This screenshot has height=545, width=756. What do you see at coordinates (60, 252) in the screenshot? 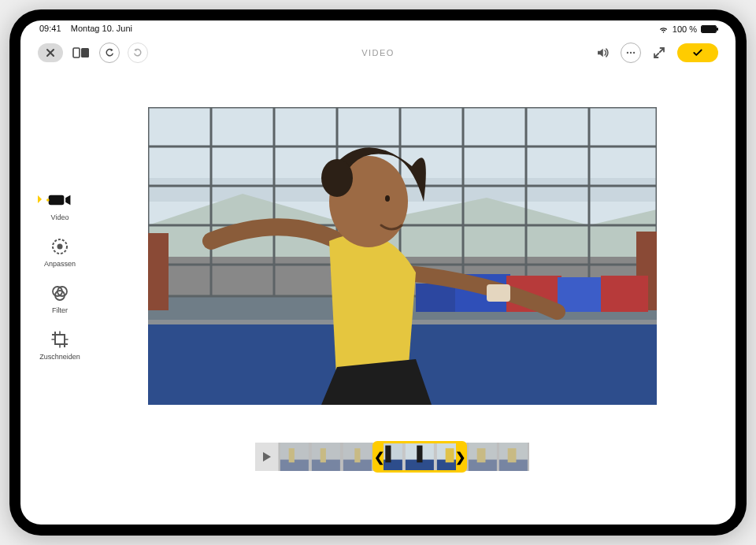
I see `tool-adjust: Anpassen` at bounding box center [60, 252].